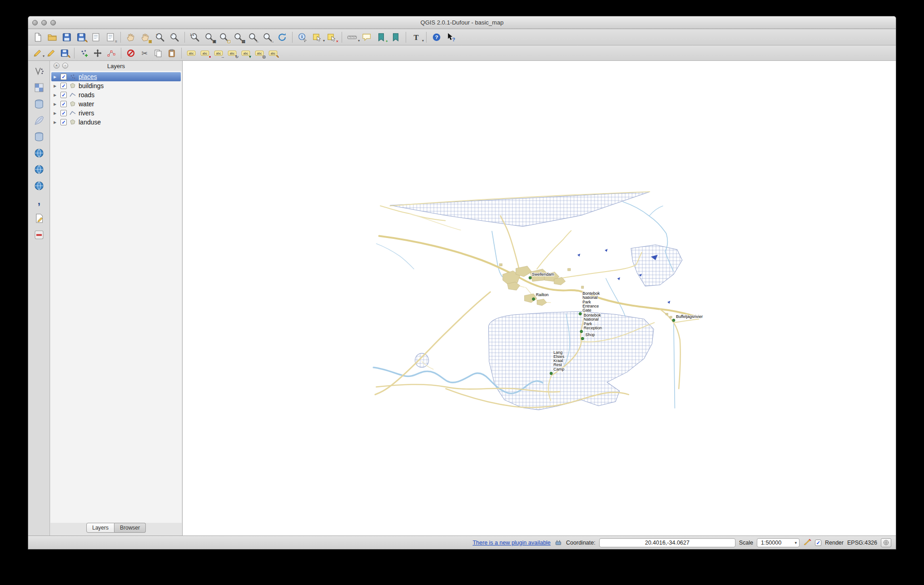  I want to click on add-wcs-layer-button, so click(39, 169).